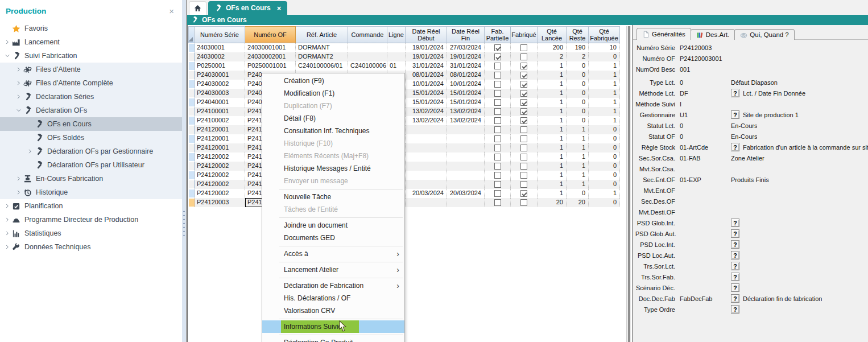 The height and width of the screenshot is (342, 868). I want to click on sidebar-splitter, so click(184, 171).